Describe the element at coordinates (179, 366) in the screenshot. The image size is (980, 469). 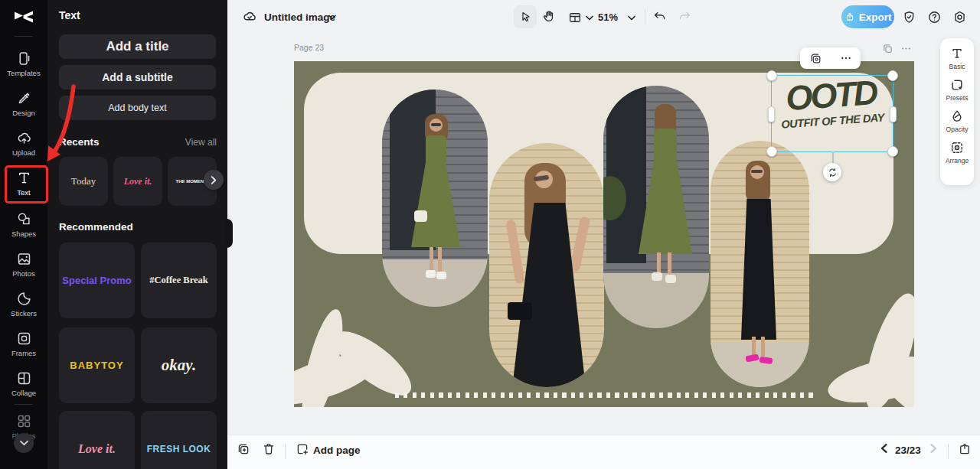
I see `recommended-text-style: okay.` at that location.